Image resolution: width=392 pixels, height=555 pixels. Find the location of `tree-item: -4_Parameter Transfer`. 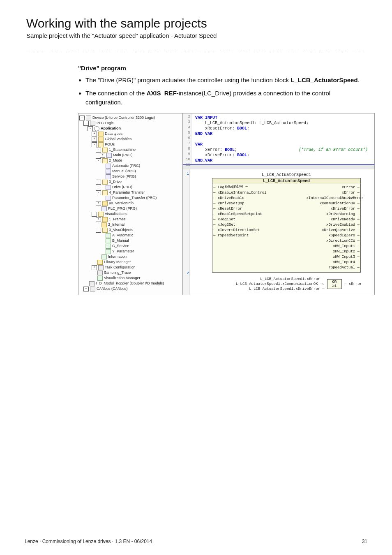

tree-item: -4_Parameter Transfer is located at coordinates (130, 192).